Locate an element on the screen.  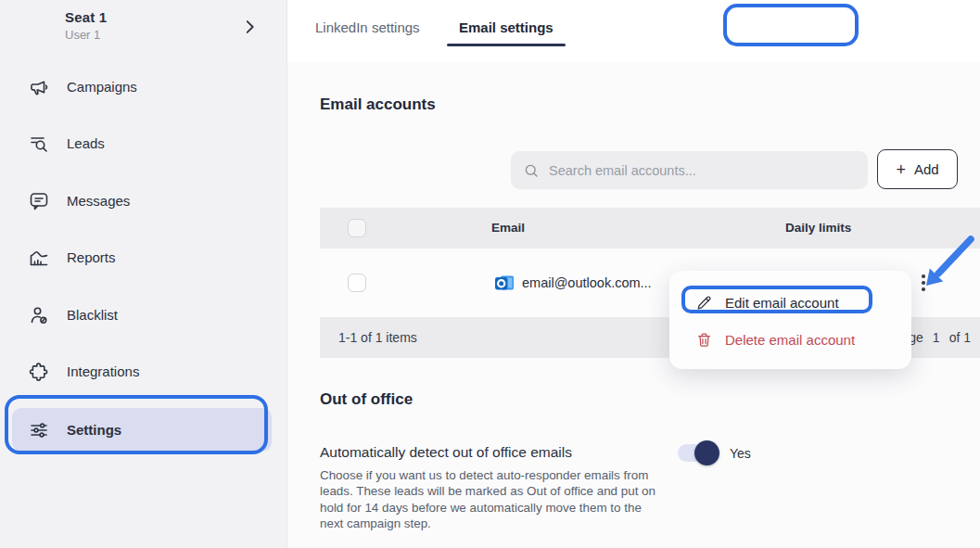
email-accounts-search is located at coordinates (690, 171).